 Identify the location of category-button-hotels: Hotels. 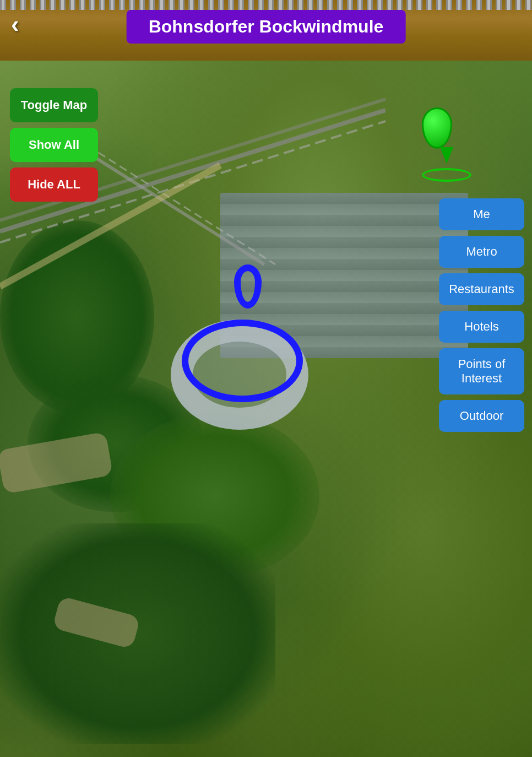
(481, 327).